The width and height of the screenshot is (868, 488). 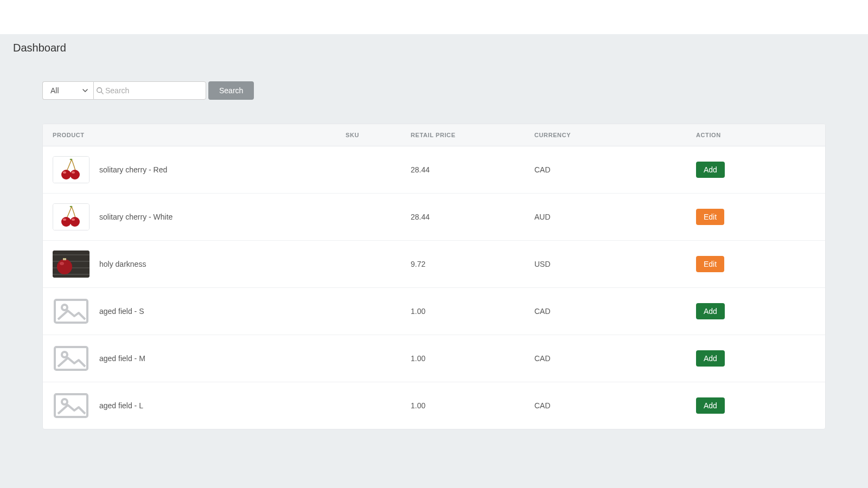 What do you see at coordinates (136, 217) in the screenshot?
I see `product-name: solitary cherry - White` at bounding box center [136, 217].